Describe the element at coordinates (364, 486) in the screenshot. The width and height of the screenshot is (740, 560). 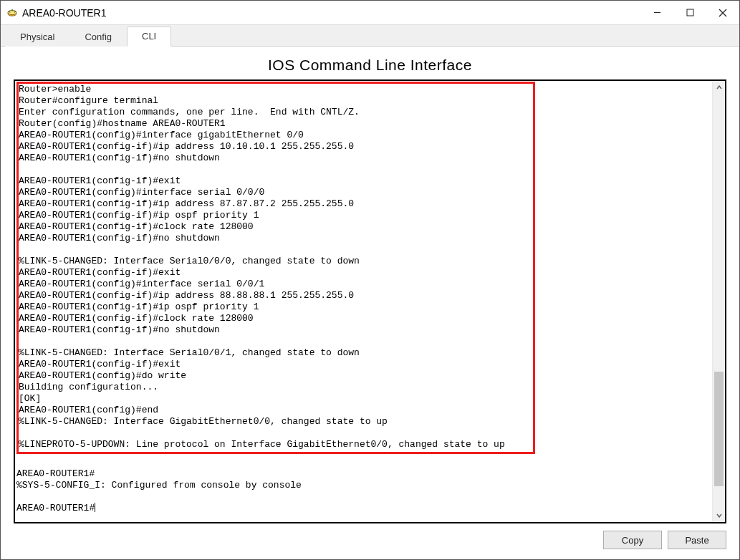
I see `cli-text-rest: AREA0-ROUTER1# %SYS-5-CONFIG_I: Configur…` at that location.